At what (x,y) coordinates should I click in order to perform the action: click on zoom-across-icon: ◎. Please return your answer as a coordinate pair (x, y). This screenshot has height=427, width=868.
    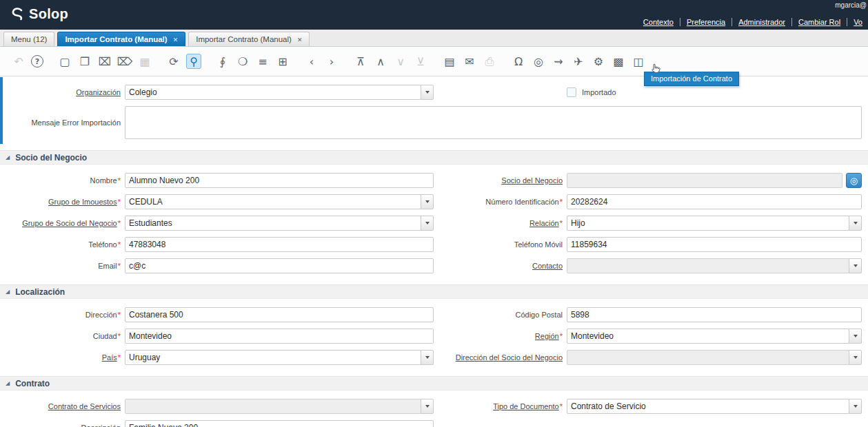
    Looking at the image, I should click on (538, 61).